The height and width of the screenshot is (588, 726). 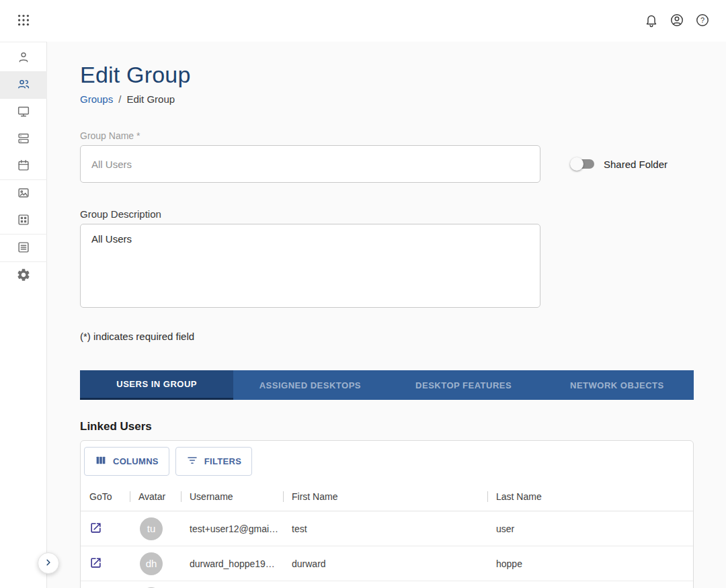 What do you see at coordinates (24, 194) in the screenshot?
I see `image-link-icon` at bounding box center [24, 194].